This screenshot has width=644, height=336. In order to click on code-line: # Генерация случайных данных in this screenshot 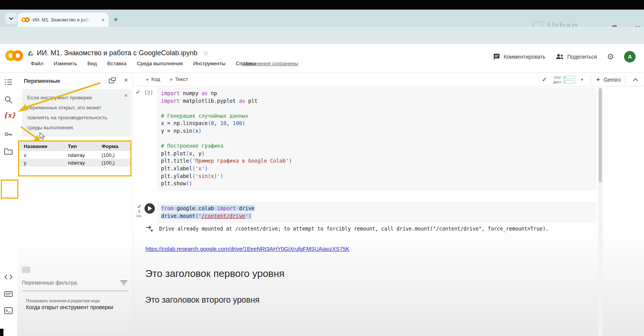, I will do `click(377, 116)`.